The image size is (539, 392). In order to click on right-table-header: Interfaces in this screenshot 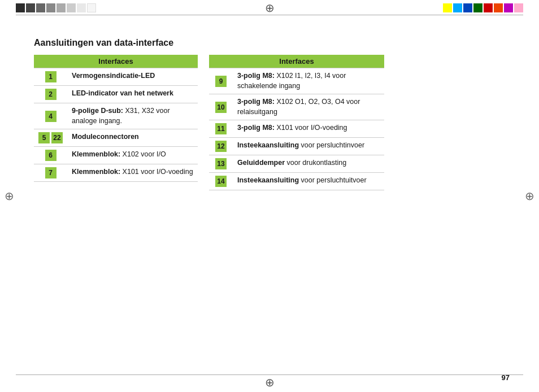, I will do `click(297, 62)`.